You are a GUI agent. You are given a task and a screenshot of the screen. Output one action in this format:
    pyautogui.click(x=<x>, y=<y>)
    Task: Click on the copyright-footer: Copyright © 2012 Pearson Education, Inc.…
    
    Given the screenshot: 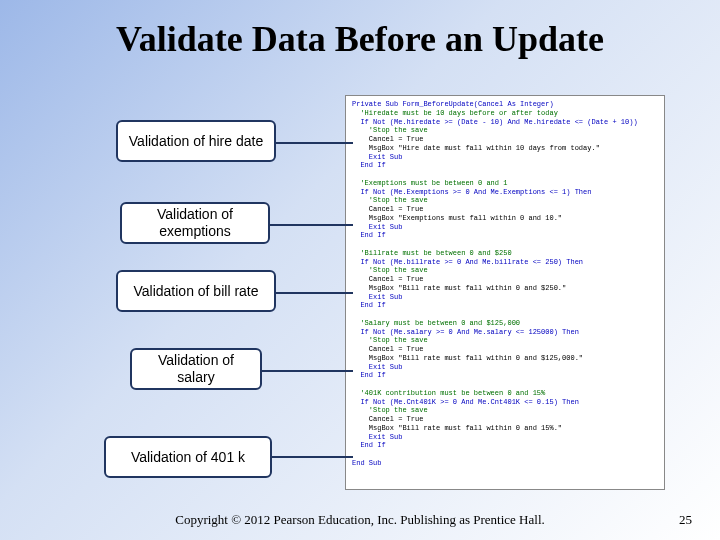 What is the action you would take?
    pyautogui.click(x=360, y=520)
    